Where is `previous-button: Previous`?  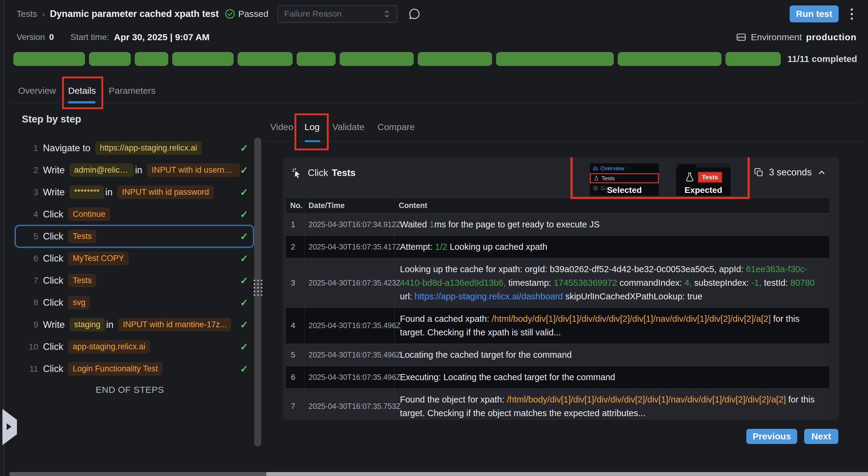 previous-button: Previous is located at coordinates (772, 436).